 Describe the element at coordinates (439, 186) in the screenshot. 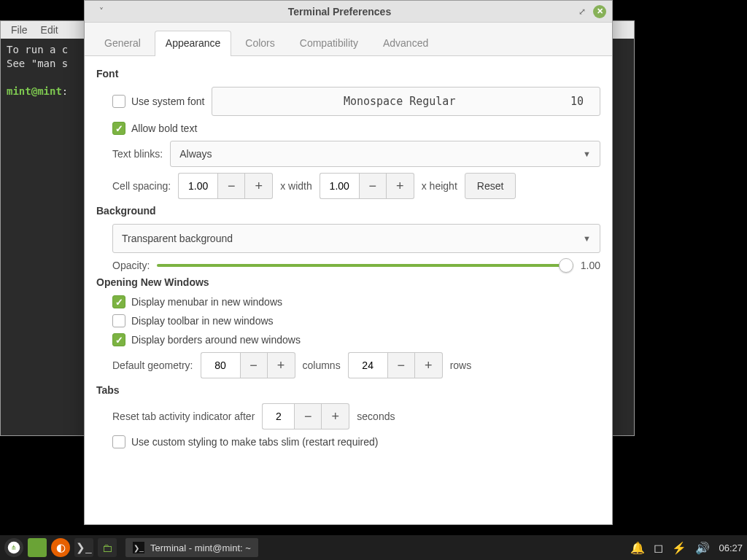

I see `x-height-label: x height` at that location.